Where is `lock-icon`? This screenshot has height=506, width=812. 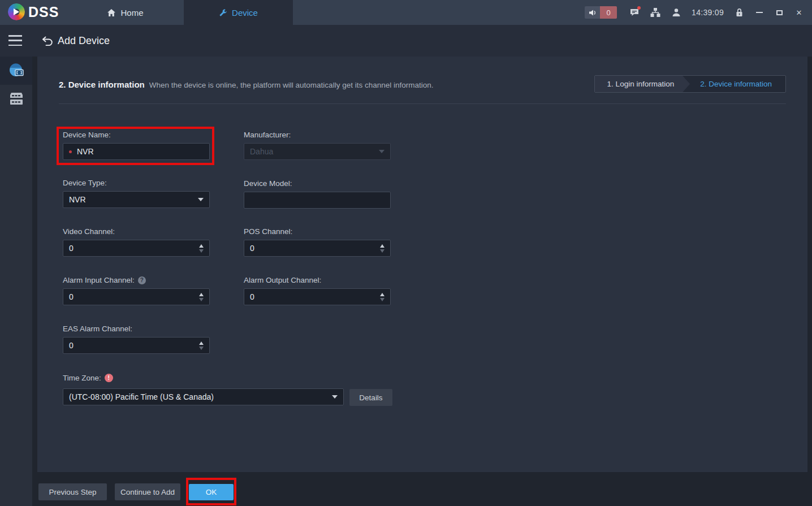
lock-icon is located at coordinates (739, 12).